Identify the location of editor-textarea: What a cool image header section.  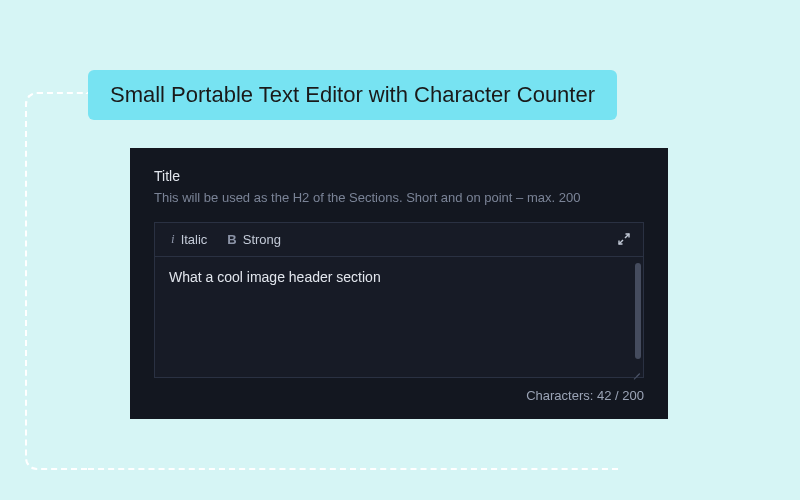
(399, 317).